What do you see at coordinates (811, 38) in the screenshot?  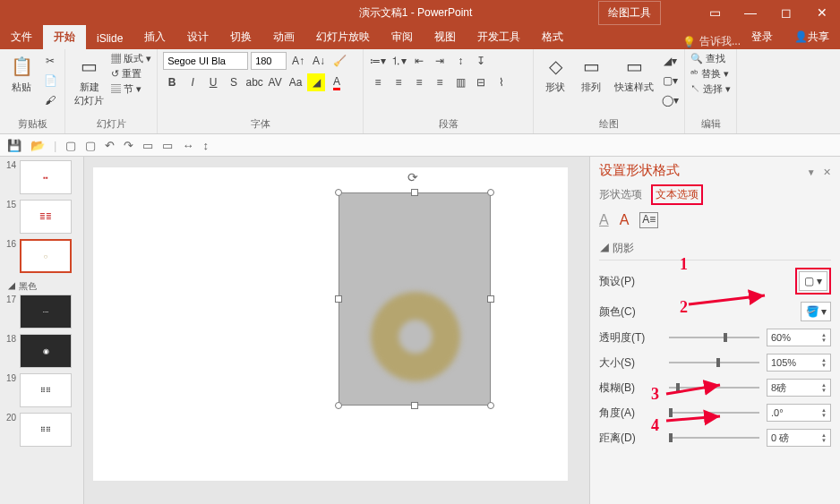 I see `share-button: 👤共享` at bounding box center [811, 38].